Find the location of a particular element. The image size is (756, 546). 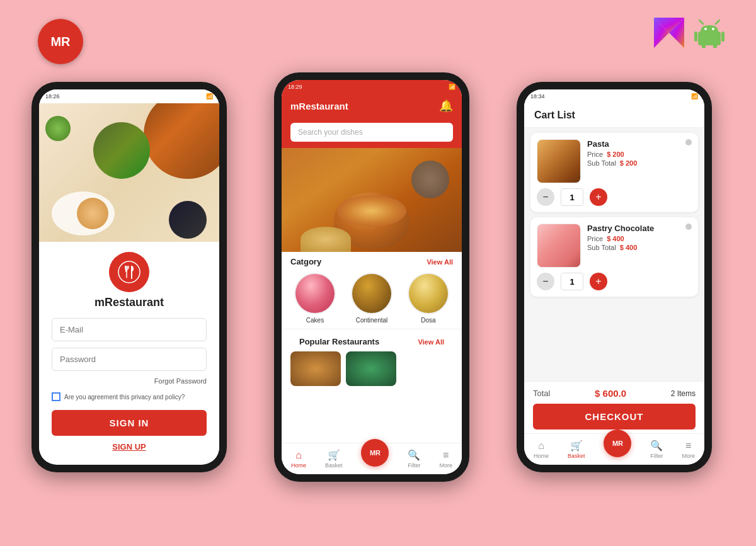

basket-icon: 🛒 is located at coordinates (334, 455).